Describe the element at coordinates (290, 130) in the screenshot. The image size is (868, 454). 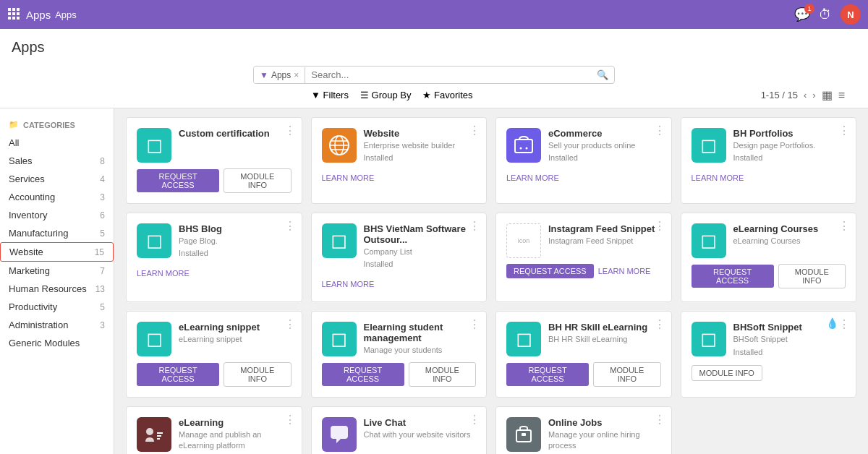
I see `card-menu-1: ⋮` at that location.